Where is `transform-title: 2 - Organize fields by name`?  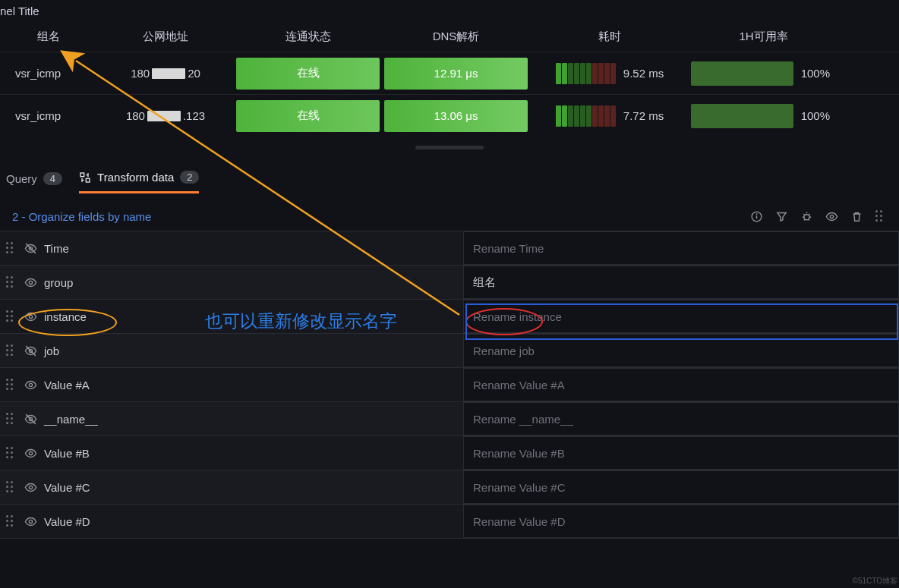 transform-title: 2 - Organize fields by name is located at coordinates (82, 217).